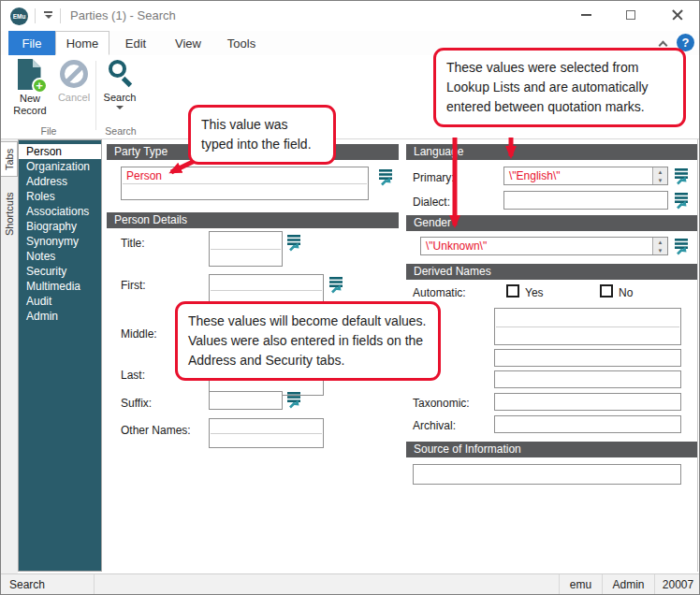  What do you see at coordinates (95, 95) in the screenshot?
I see `ribbon-group-divider` at bounding box center [95, 95].